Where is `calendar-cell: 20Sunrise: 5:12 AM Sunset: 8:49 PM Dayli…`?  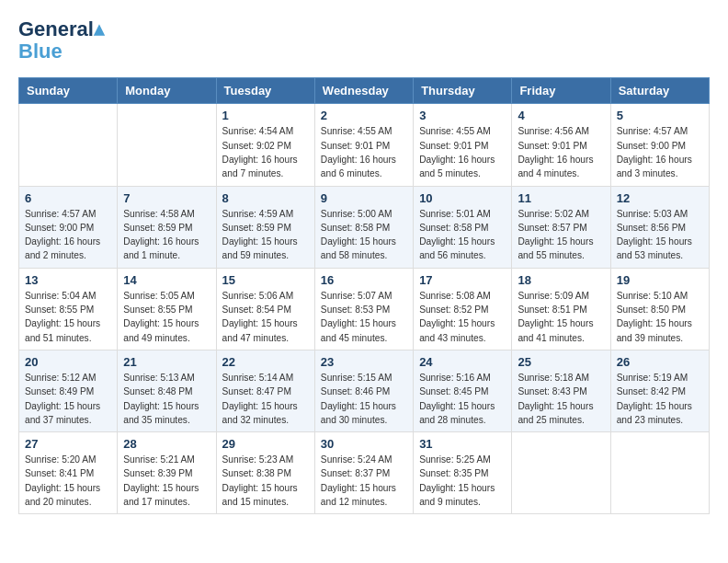
calendar-cell: 20Sunrise: 5:12 AM Sunset: 8:49 PM Dayli… is located at coordinates (68, 390).